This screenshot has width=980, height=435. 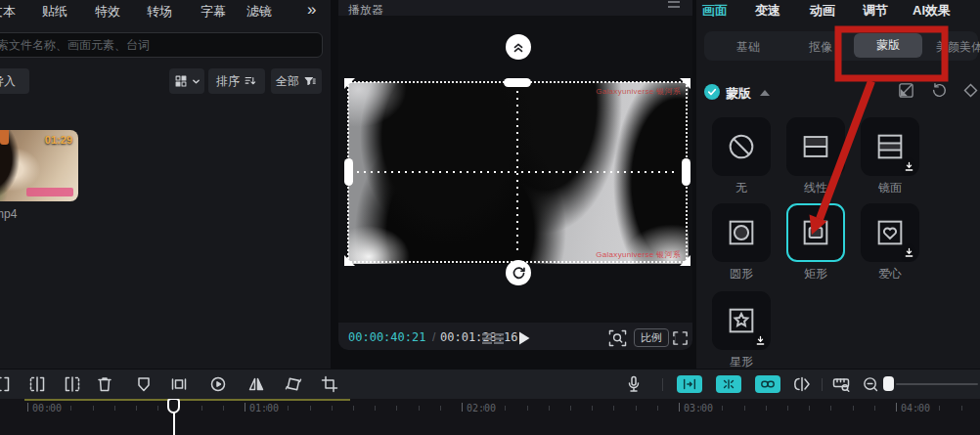 What do you see at coordinates (618, 338) in the screenshot?
I see `frame-search-icon` at bounding box center [618, 338].